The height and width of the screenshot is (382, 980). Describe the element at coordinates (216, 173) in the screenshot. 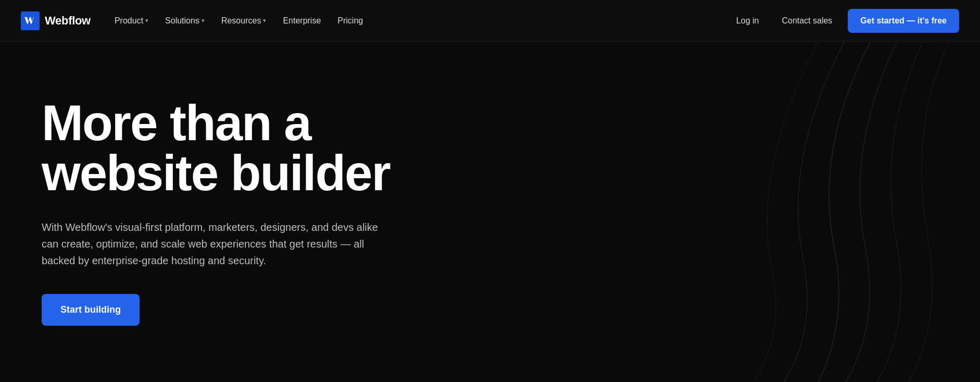

I see `hero-title-line2: website builder` at that location.